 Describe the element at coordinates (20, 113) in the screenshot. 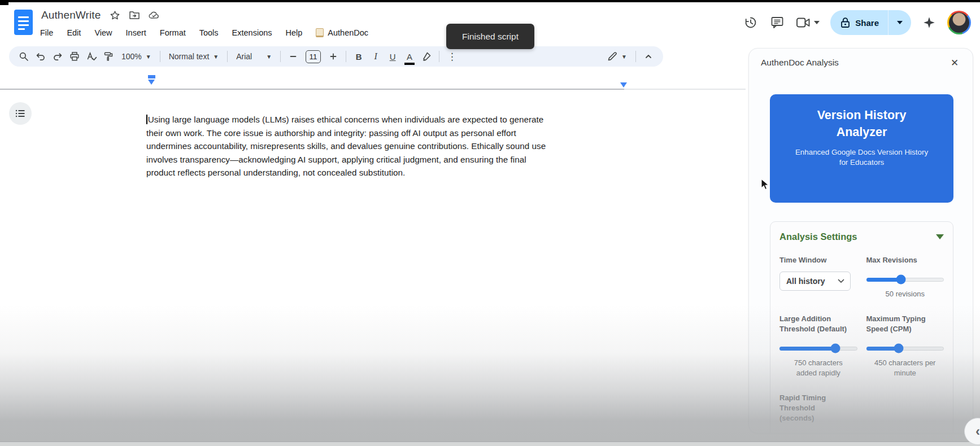

I see `outline-list-icon` at that location.